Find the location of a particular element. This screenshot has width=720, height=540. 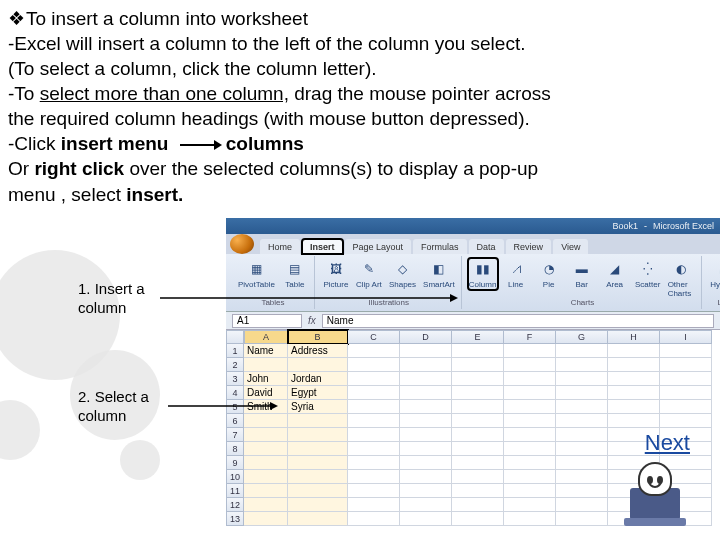

ribbon-area: ◢Area is located at coordinates (615, 274).